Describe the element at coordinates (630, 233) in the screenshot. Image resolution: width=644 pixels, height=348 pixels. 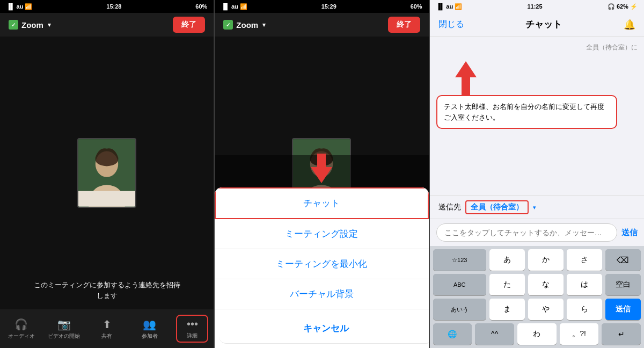
I see `chat-send-button: 送信` at that location.